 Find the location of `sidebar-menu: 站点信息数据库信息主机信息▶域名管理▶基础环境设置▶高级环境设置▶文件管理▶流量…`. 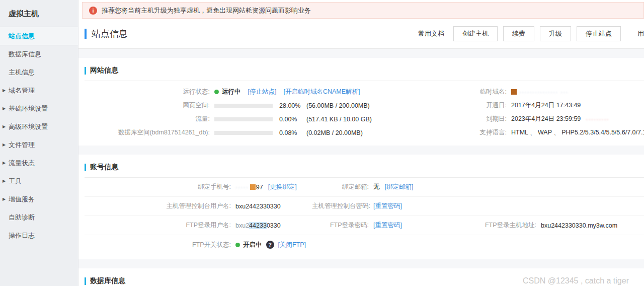

sidebar-menu: 站点信息数据库信息主机信息▶域名管理▶基础环境设置▶高级环境设置▶文件管理▶流量… is located at coordinates (39, 136).